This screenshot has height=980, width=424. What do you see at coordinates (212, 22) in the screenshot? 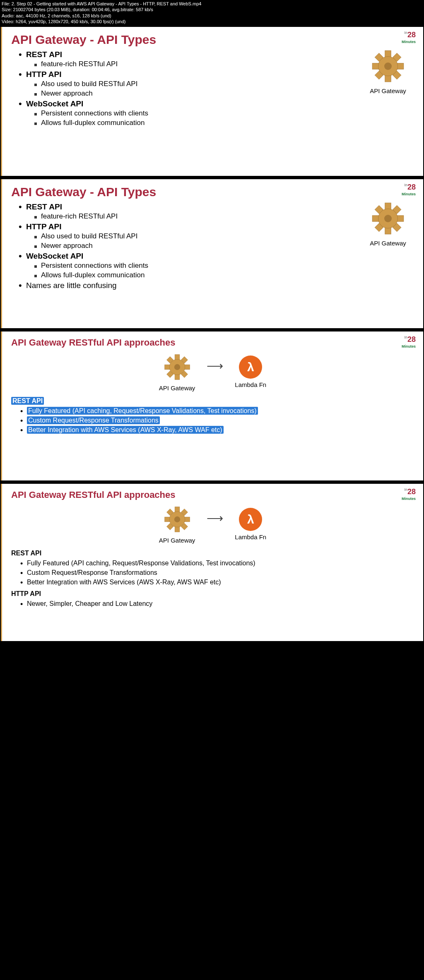
I see `meta-video: Video: h264, yuv420p, 1280x720, 450 kb/s…` at bounding box center [212, 22].